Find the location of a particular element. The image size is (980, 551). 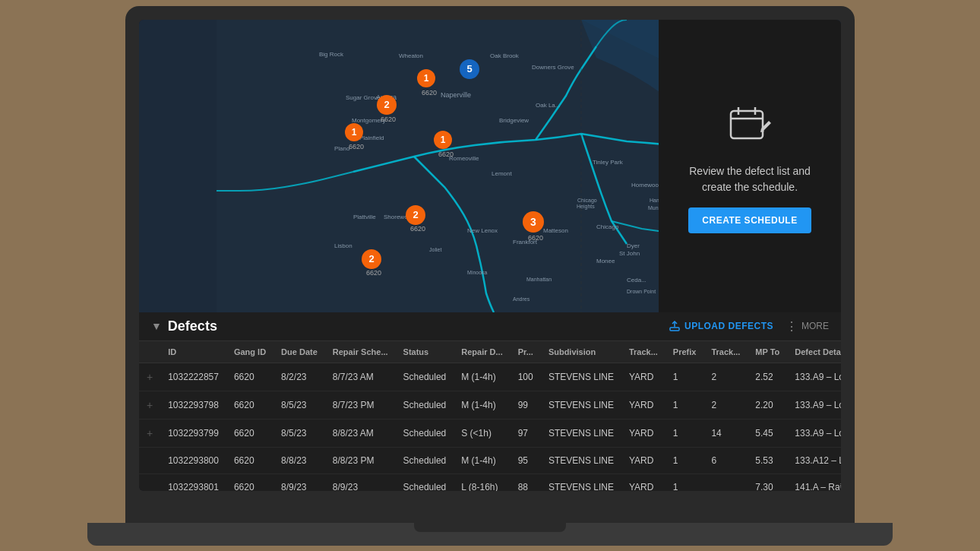

table-row: 1032293801 6620 8/9/23 8/9/23 Scheduled … is located at coordinates (490, 482).